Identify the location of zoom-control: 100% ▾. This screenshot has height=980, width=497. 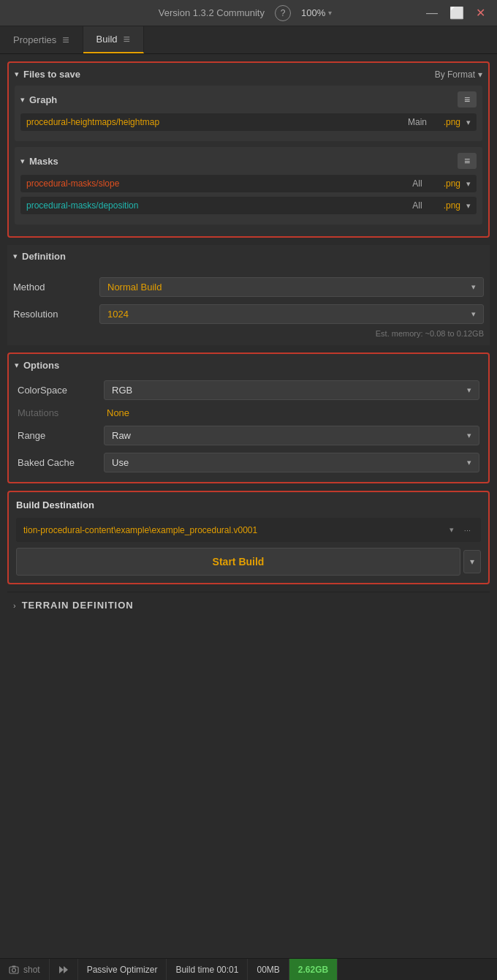
(316, 13).